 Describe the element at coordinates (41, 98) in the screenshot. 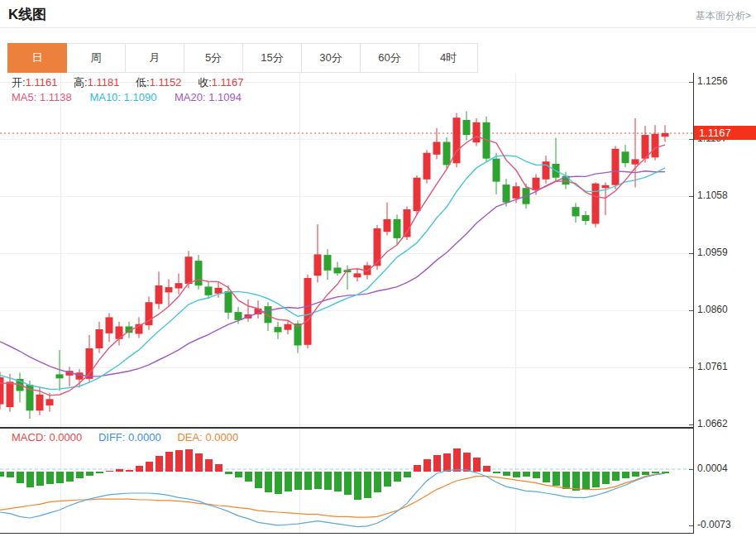

I see `ma5-value: MA5: 1.1138` at that location.